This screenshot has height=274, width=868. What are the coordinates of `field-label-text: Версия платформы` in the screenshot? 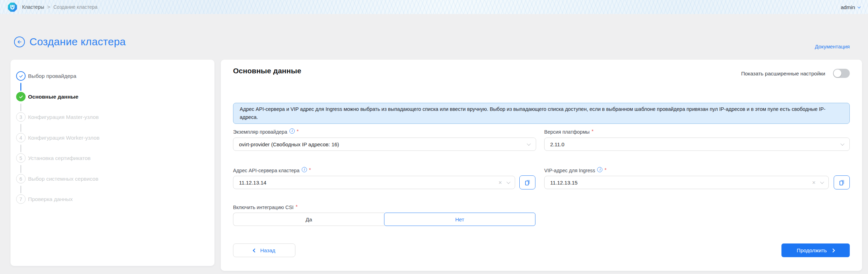 It's located at (567, 132).